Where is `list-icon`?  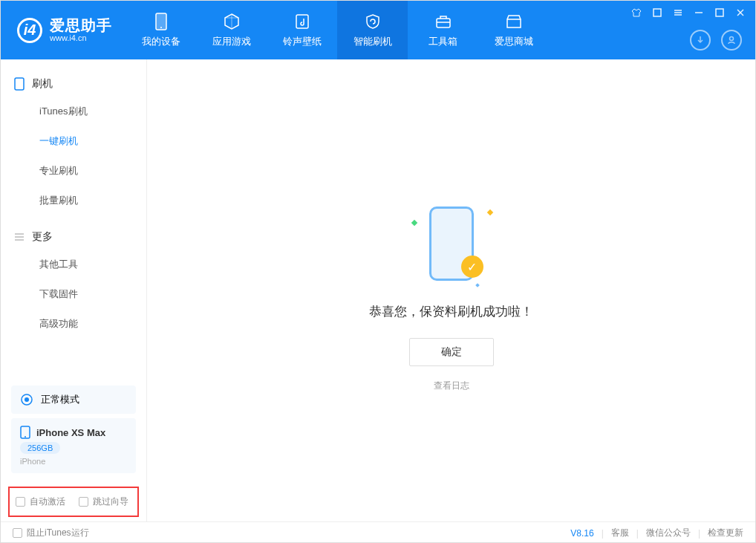
list-icon is located at coordinates (678, 13).